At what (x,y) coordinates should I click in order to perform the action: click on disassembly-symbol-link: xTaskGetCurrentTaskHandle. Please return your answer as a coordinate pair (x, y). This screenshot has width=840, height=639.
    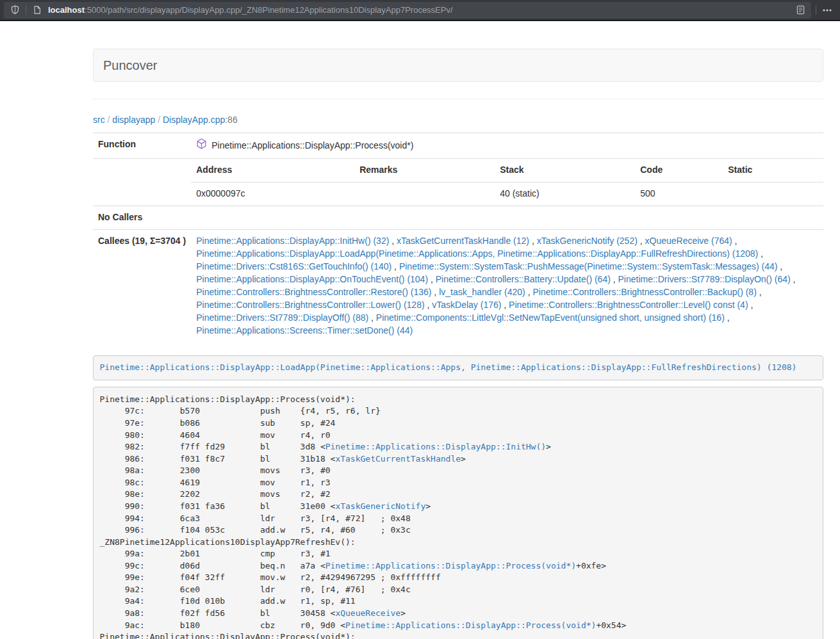
    Looking at the image, I should click on (398, 458).